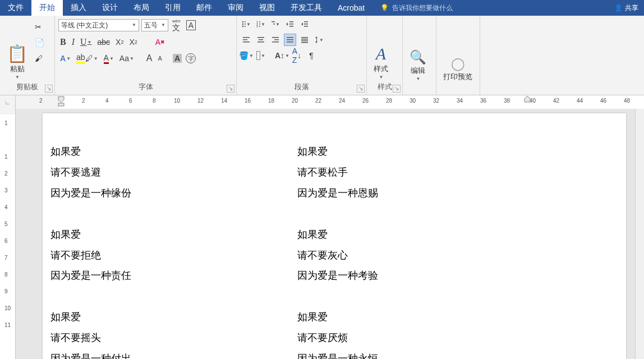 The width and height of the screenshot is (644, 359). What do you see at coordinates (39, 43) in the screenshot?
I see `copy-button: 📄` at bounding box center [39, 43].